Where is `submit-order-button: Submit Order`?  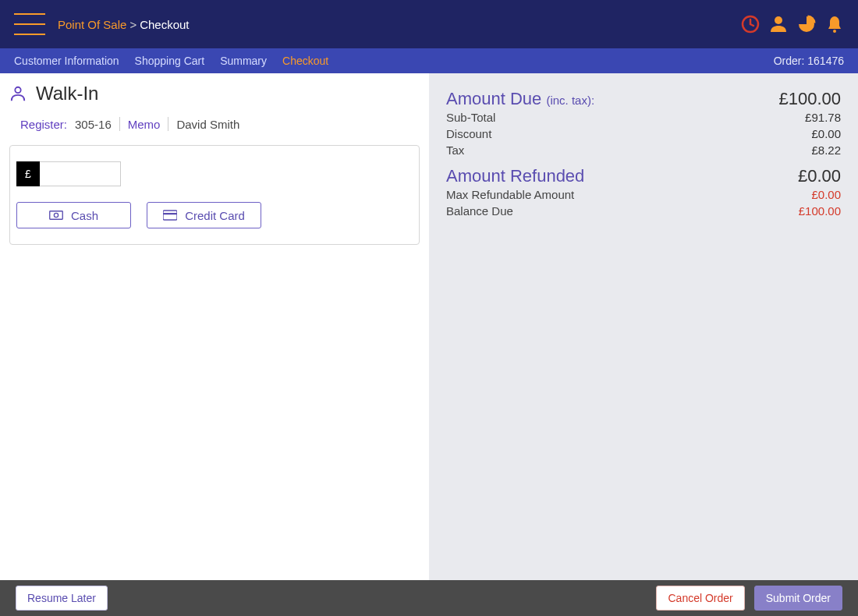 submit-order-button: Submit Order is located at coordinates (799, 598).